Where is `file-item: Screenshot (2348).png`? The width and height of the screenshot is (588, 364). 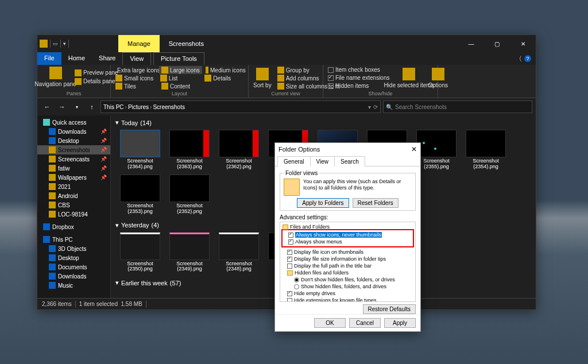
file-item: Screenshot (2348).png is located at coordinates (239, 253).